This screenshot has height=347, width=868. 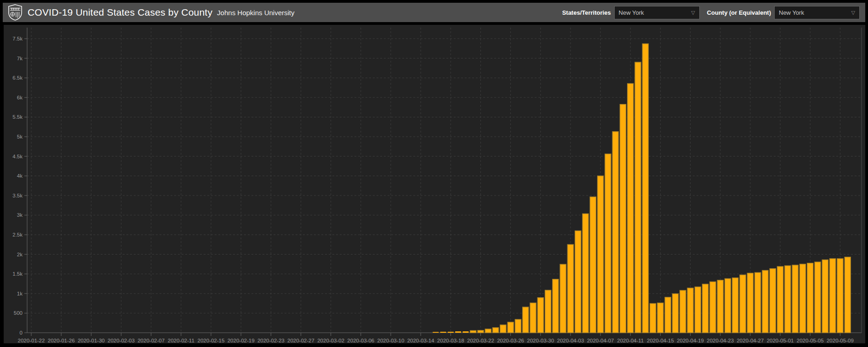 I want to click on x-tick-label: 2020-03-06, so click(x=360, y=341).